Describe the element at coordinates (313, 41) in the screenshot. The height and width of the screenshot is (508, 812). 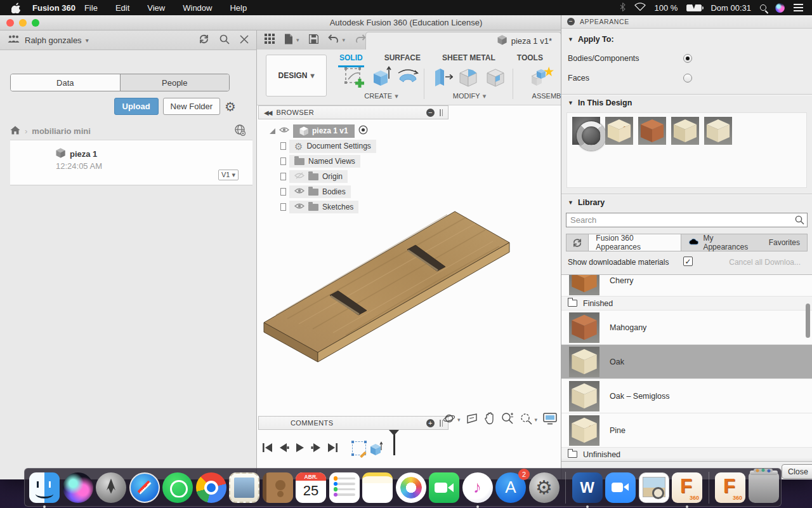
I see `save-icon` at that location.